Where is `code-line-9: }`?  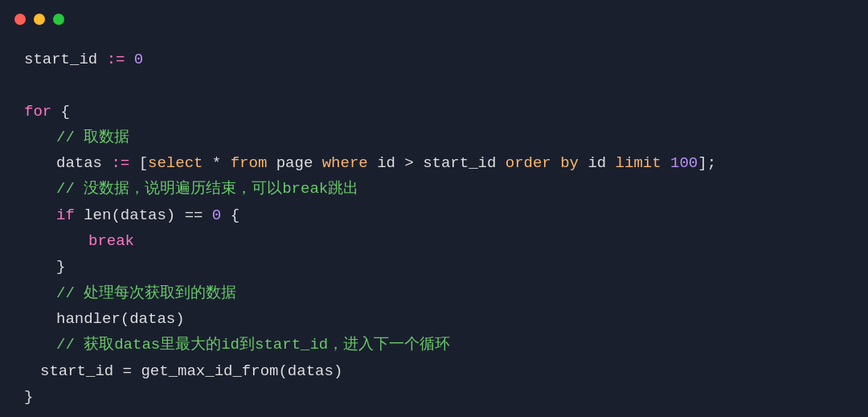
code-line-9: } is located at coordinates (434, 267).